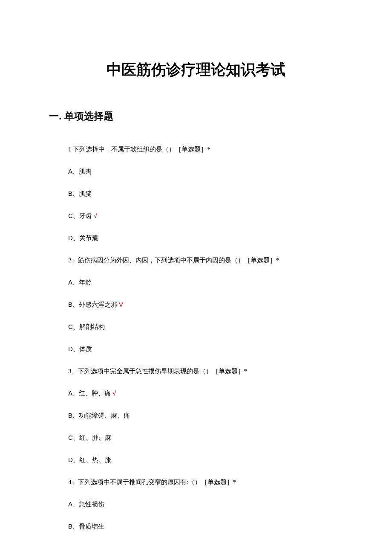 The image size is (392, 555). I want to click on option: D、体质, so click(211, 349).